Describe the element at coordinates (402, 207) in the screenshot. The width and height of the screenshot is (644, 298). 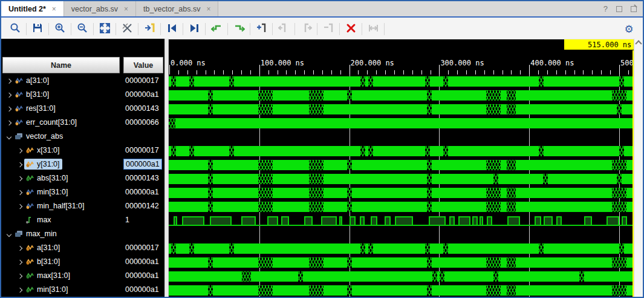
I see `wave-row-min_half310` at that location.